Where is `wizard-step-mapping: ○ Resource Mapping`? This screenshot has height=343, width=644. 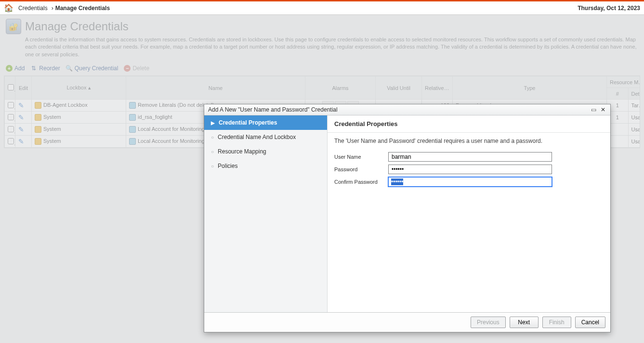
wizard-step-mapping: ○ Resource Mapping is located at coordinates (266, 152).